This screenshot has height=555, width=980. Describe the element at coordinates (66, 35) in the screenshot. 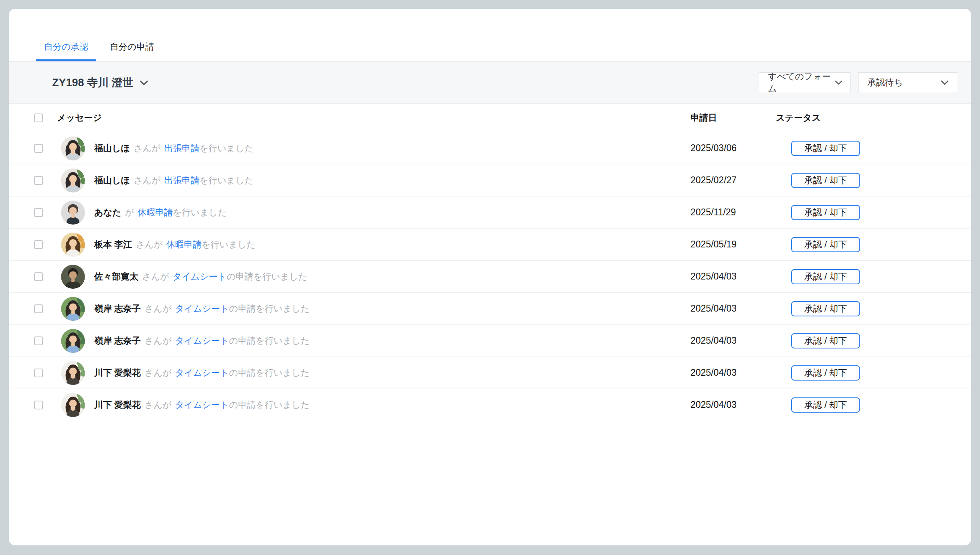

I see `tab-my-approvals: 自分の承認` at that location.